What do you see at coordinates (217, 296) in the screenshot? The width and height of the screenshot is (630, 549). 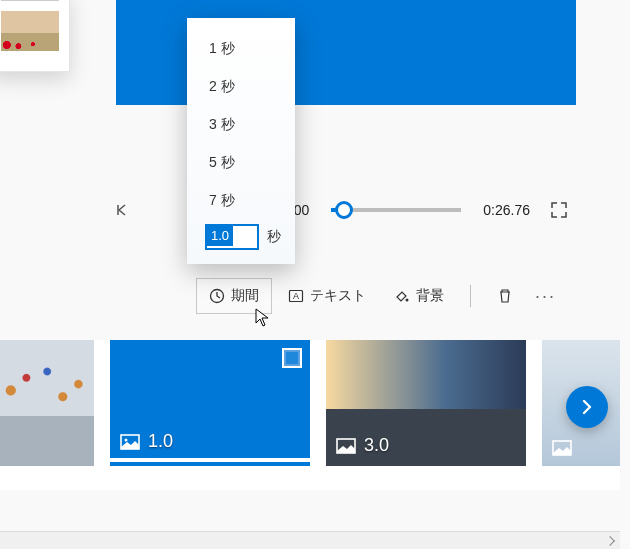 I see `clock-icon` at bounding box center [217, 296].